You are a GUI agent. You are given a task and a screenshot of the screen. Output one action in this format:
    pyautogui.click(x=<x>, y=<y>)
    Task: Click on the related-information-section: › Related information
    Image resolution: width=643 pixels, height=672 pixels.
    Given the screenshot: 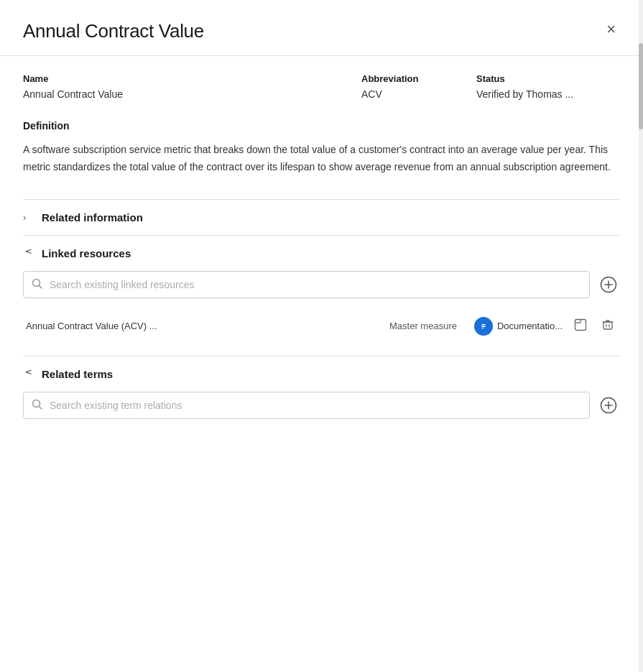 What is the action you would take?
    pyautogui.click(x=322, y=217)
    